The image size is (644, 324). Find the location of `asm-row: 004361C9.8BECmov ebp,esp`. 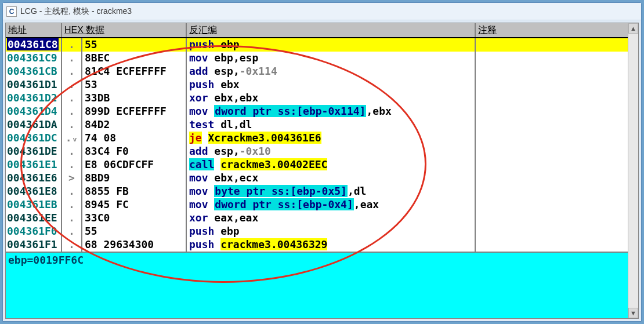

asm-row: 004361C9.8BECmov ebp,esp is located at coordinates (322, 58).